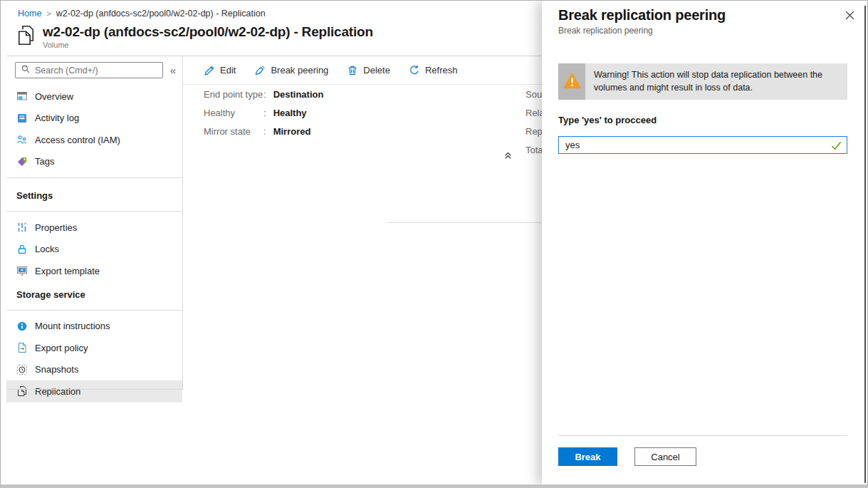 The image size is (868, 488). What do you see at coordinates (849, 15) in the screenshot?
I see `close-icon` at bounding box center [849, 15].